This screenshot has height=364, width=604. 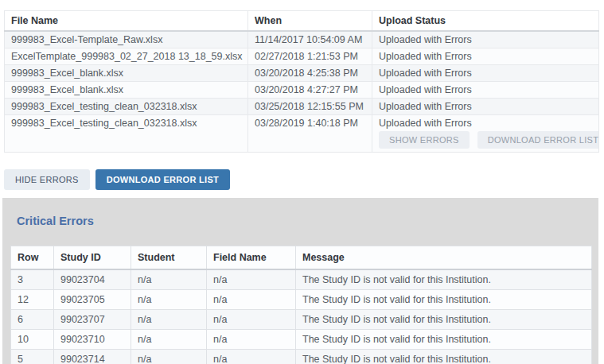 I want to click on when-cell: 03/20/2018 4:25:38 PM, so click(x=310, y=73).